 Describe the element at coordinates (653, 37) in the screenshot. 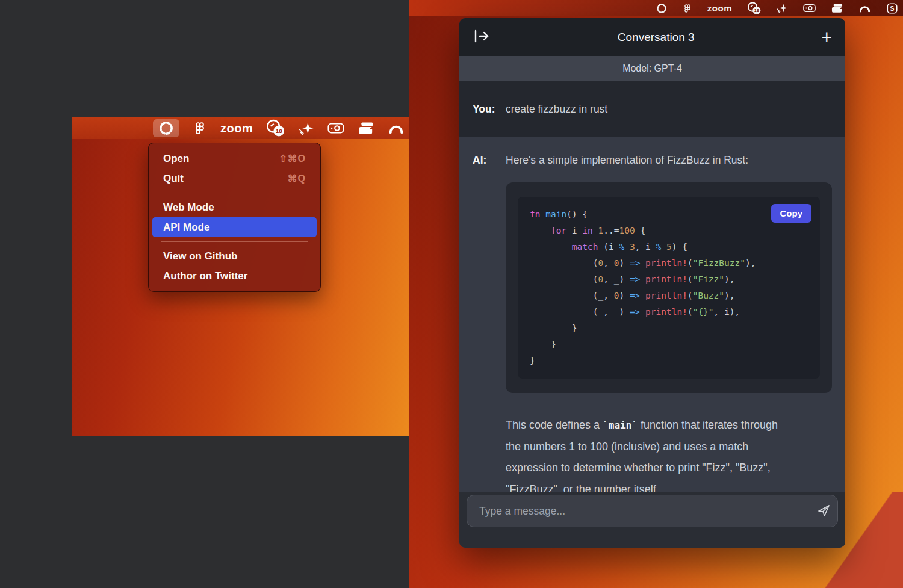

I see `window-header: Conversation 3 +` at that location.